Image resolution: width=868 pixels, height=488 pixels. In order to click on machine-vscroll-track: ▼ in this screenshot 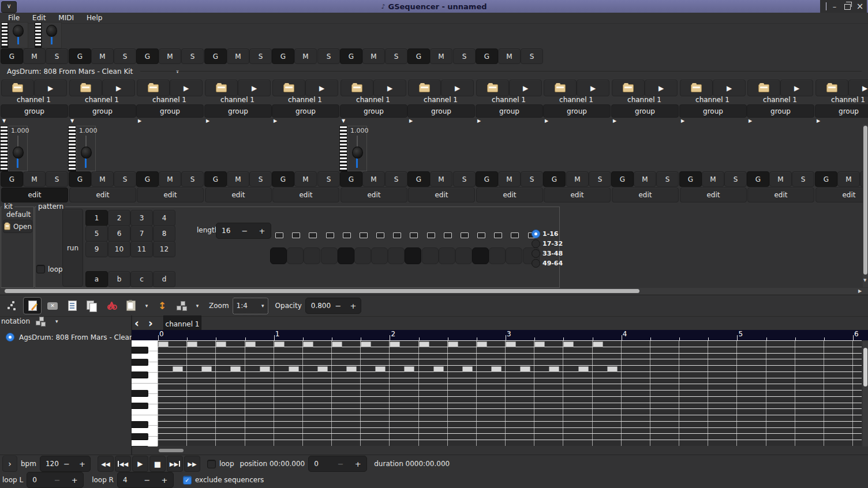, I will do `click(866, 206)`.